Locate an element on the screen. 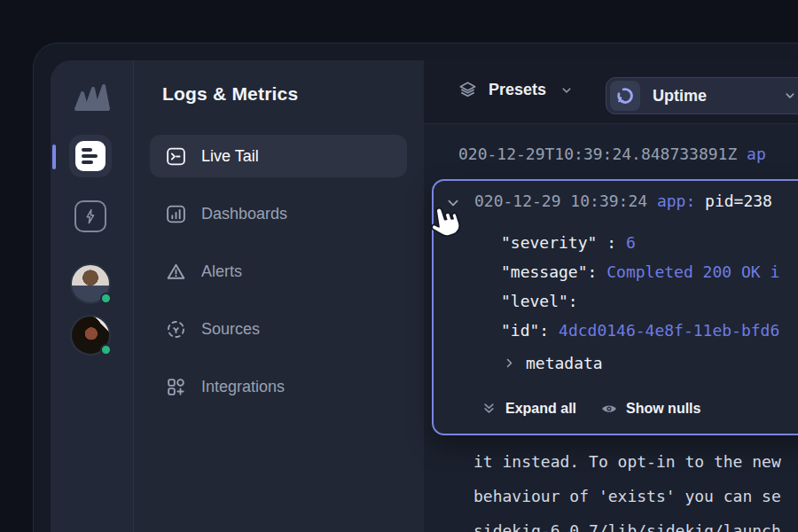 The image size is (798, 532). uptime-logo-icon is located at coordinates (625, 96).